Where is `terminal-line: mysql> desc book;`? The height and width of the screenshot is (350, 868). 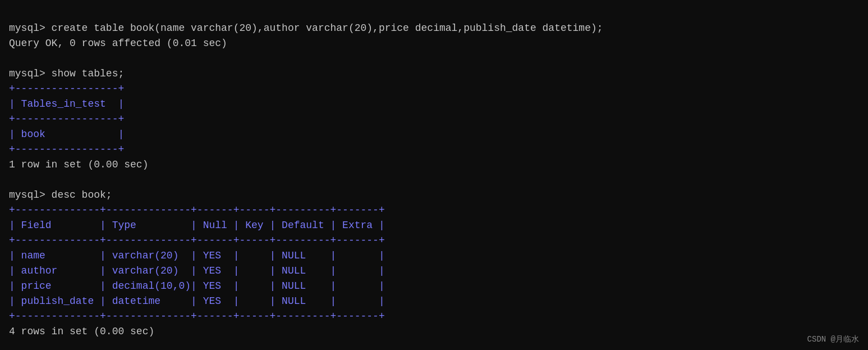
terminal-line: mysql> desc book; is located at coordinates (434, 196).